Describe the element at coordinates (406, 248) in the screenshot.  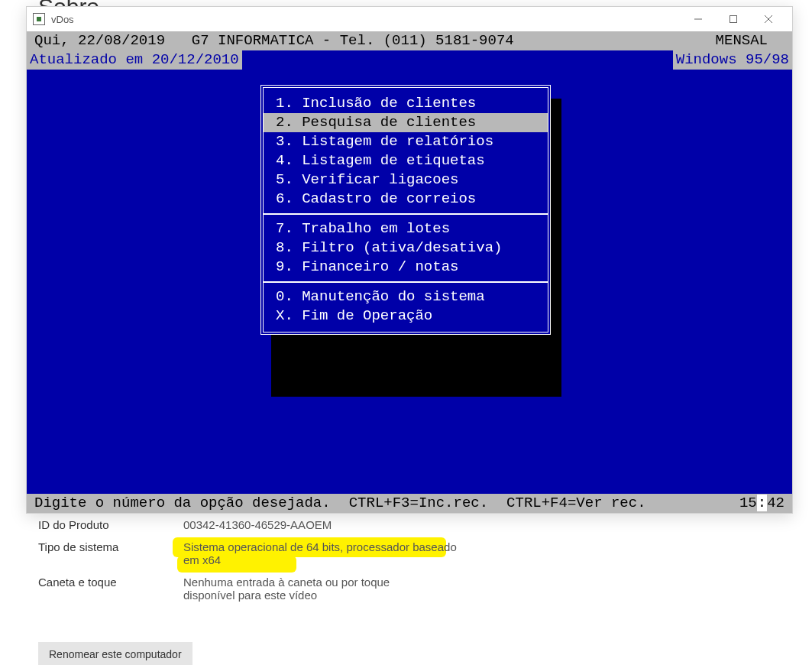
I see `menu-item-8: 8. Filtro (ativa/desativa)` at that location.